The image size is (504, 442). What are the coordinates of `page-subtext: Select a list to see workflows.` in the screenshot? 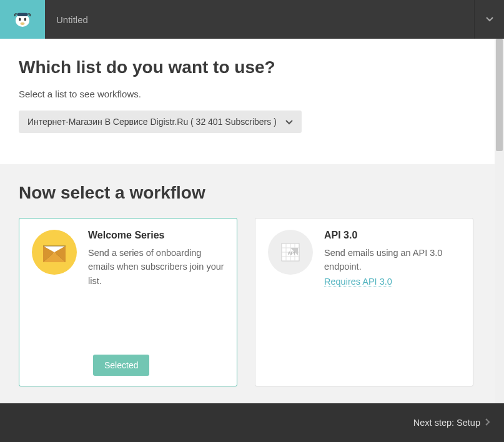 It's located at (252, 94).